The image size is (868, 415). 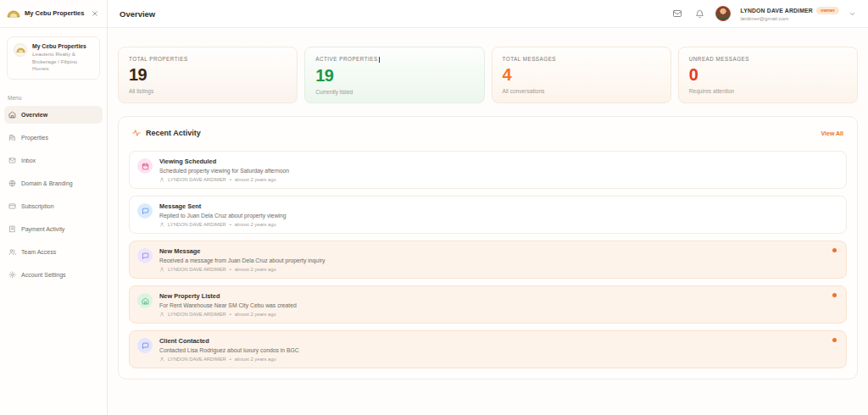 What do you see at coordinates (394, 75) in the screenshot?
I see `stat-card-active-properties: ACTIVE PROPERTIES 19 Currently listed` at bounding box center [394, 75].